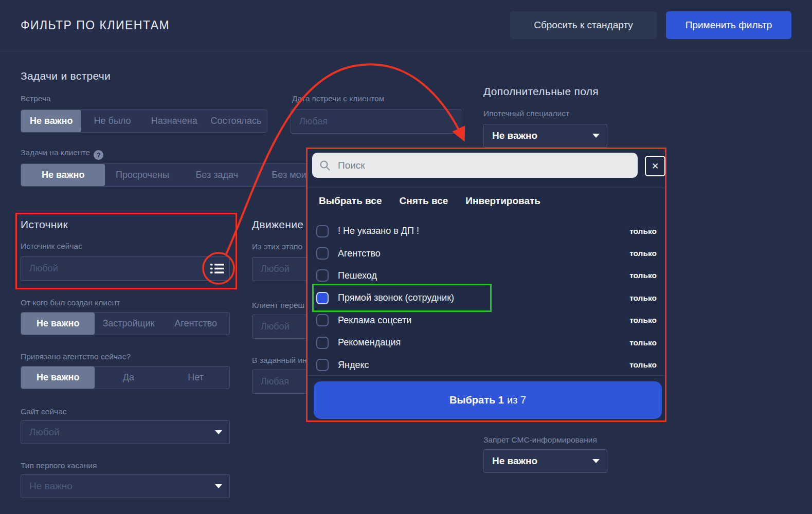  I want to click on mortgage-value: Не важно, so click(515, 136).